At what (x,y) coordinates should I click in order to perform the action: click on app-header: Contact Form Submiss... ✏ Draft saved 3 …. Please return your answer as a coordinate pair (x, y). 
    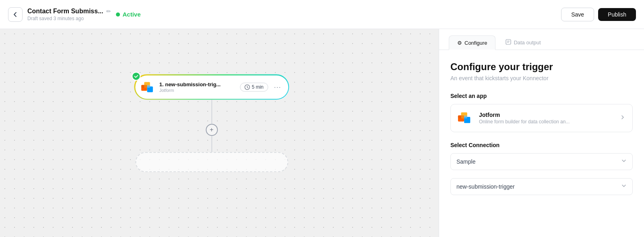
    Looking at the image, I should click on (322, 15).